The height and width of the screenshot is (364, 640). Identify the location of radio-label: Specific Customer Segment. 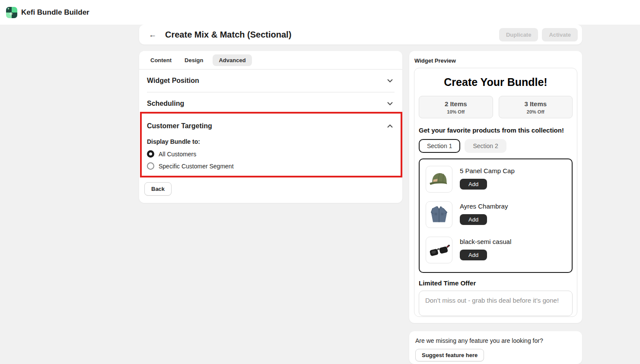
(196, 166).